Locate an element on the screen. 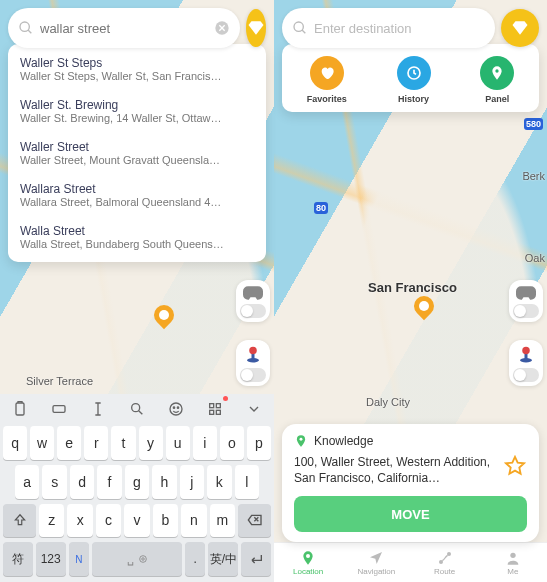  quick-actions-panel: Favorites History Panel is located at coordinates (410, 78).